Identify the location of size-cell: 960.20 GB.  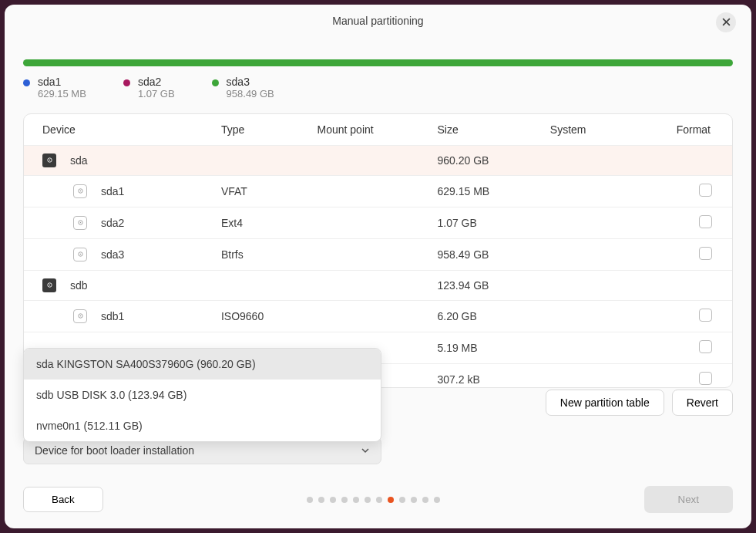
(493, 160).